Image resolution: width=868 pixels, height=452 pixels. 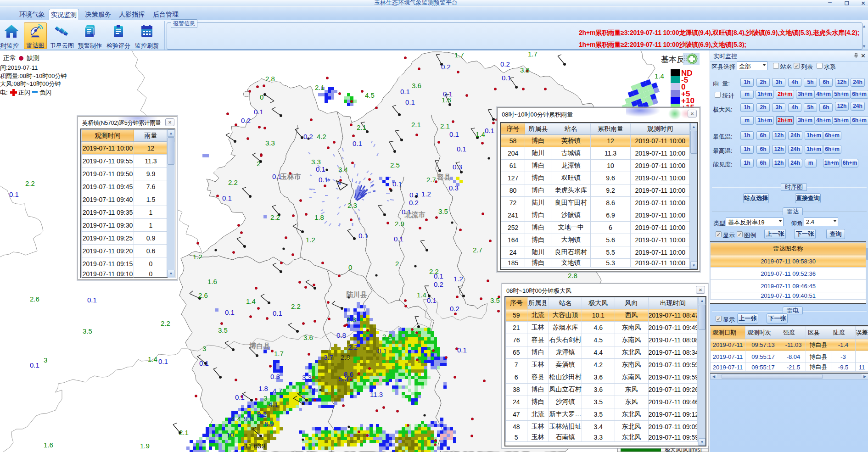 I want to click on svg-text: 间:2019-07-11, so click(x=19, y=68).